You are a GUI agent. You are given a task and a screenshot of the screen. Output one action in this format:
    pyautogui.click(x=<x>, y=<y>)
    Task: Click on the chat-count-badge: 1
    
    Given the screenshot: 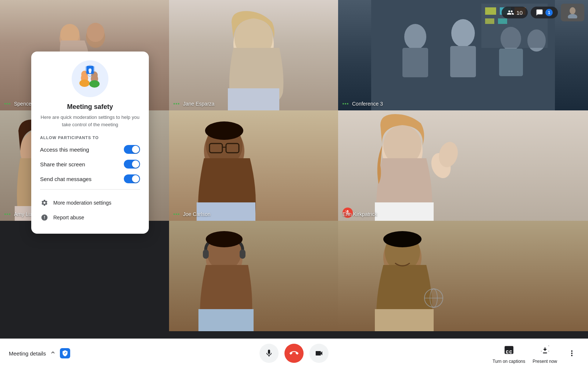 What is the action you would take?
    pyautogui.click(x=549, y=13)
    